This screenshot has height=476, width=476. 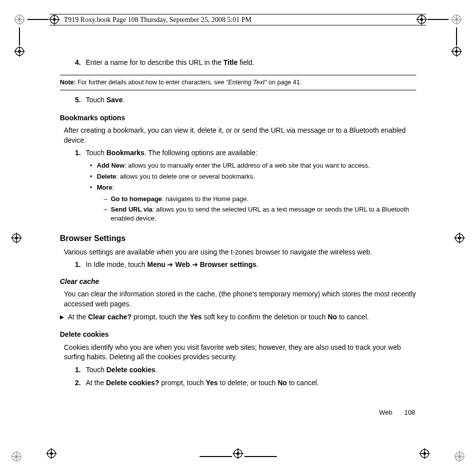 What do you see at coordinates (133, 383) in the screenshot?
I see `bold-term: Delete cookies?` at bounding box center [133, 383].